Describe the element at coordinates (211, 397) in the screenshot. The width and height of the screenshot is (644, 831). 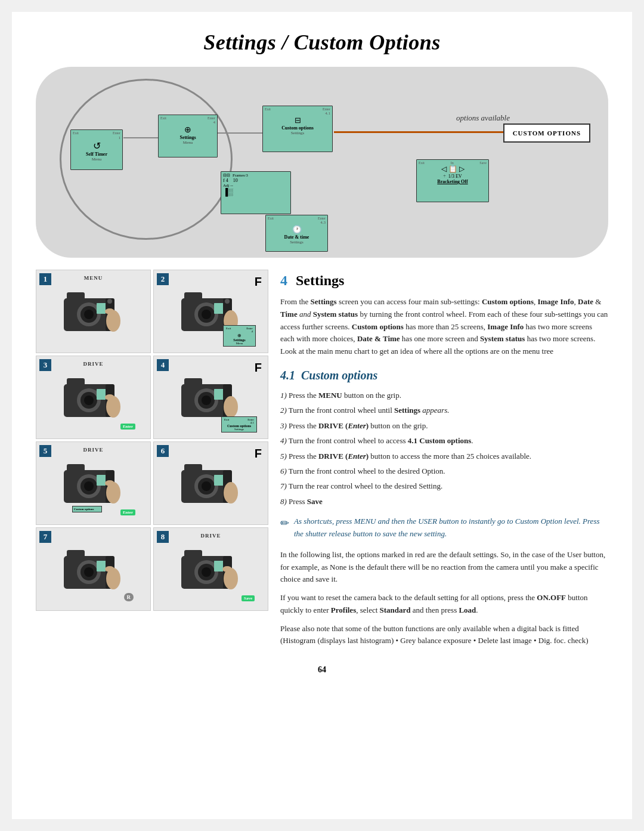
I see `step-4-camera` at that location.